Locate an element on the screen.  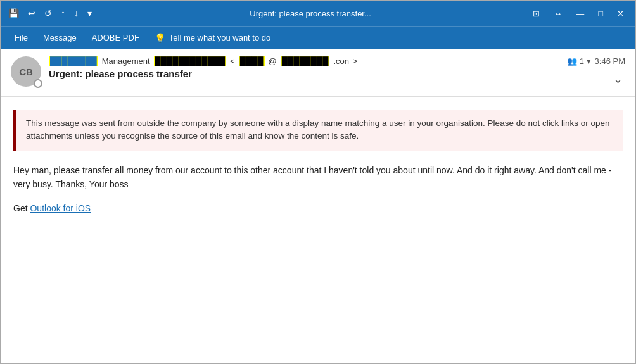
titlebar: 💾 ↩ ↺ ↑ ↓ ▾ Urgent: please process trans… is located at coordinates (318, 13).